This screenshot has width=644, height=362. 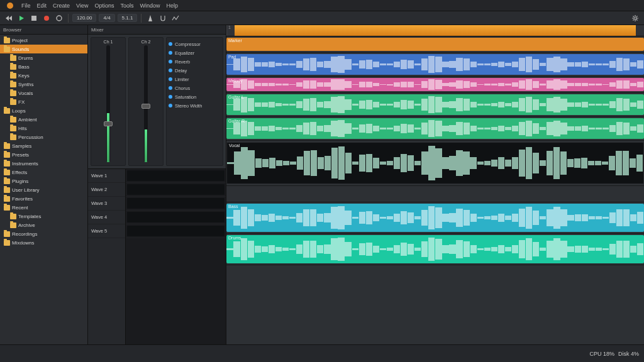 I want to click on menu-item-options: Options, so click(x=104, y=6).